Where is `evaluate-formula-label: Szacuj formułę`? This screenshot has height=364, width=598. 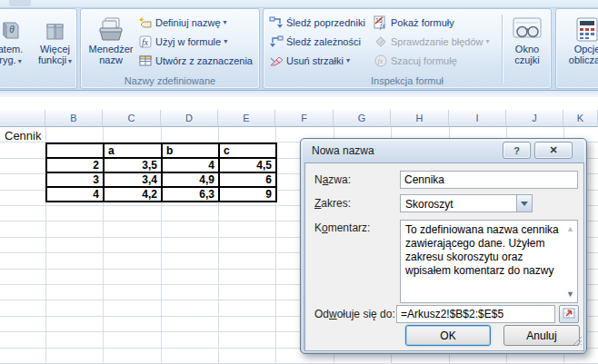
evaluate-formula-label: Szacuj formułę is located at coordinates (424, 61).